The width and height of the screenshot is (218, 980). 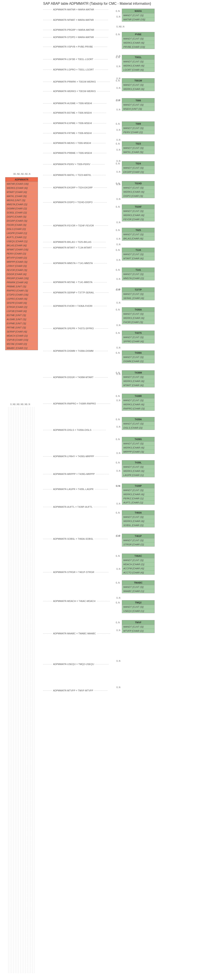 I want to click on target-field: ACCTO [CHAR (4)], so click(x=138, y=573).